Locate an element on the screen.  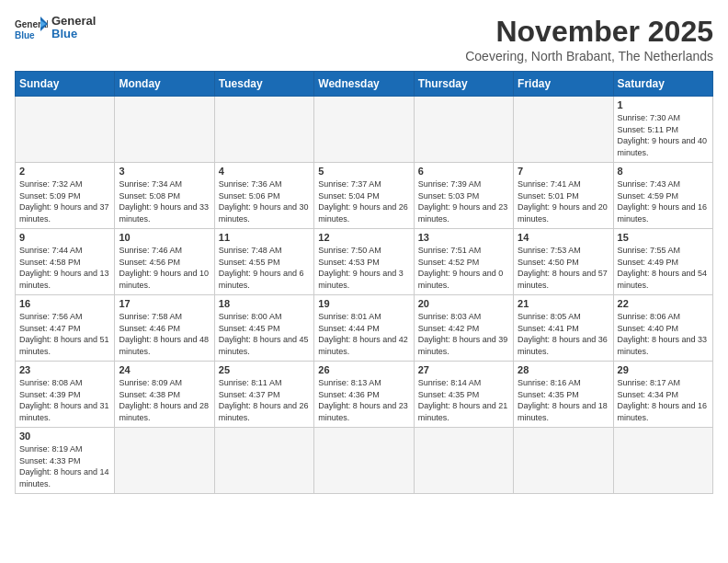
day-number: 14 is located at coordinates (563, 237).